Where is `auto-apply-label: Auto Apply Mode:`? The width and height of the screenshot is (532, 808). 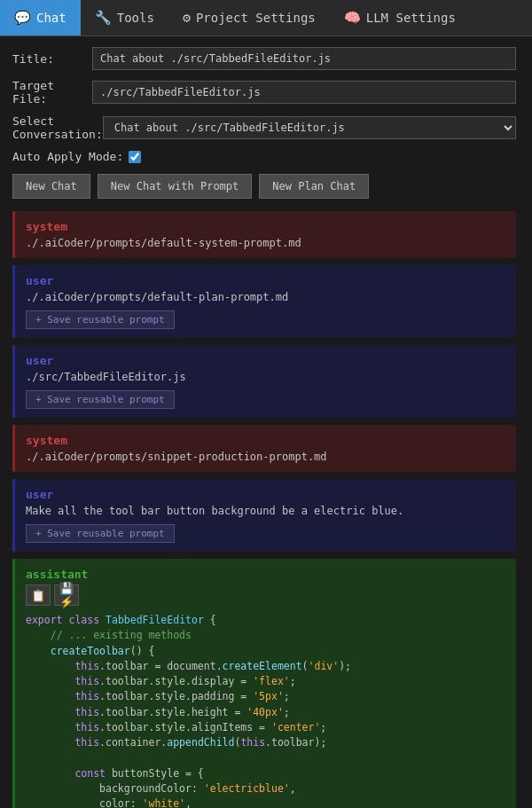 auto-apply-label: Auto Apply Mode: is located at coordinates (67, 156).